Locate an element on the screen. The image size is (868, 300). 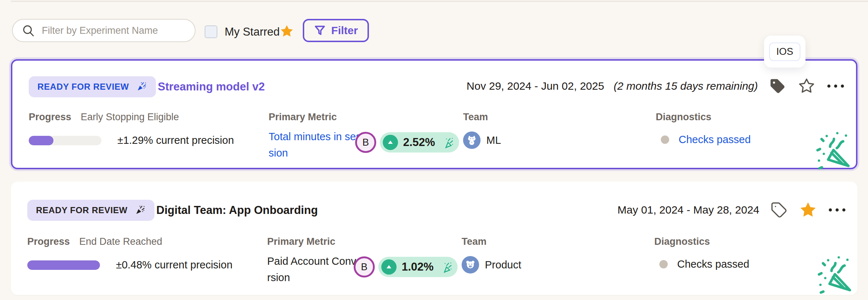
experiment-title-link: Digital Team: App Onboarding is located at coordinates (237, 210).